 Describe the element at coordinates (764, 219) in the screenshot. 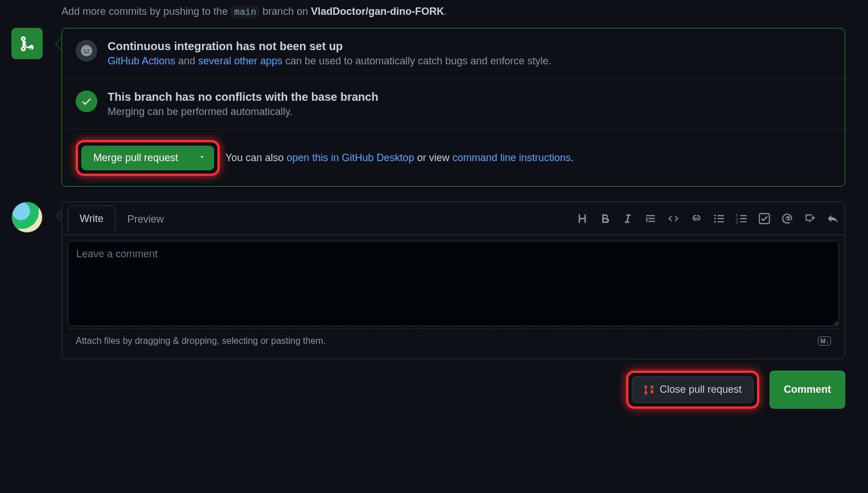

I see `tasklist-icon` at that location.